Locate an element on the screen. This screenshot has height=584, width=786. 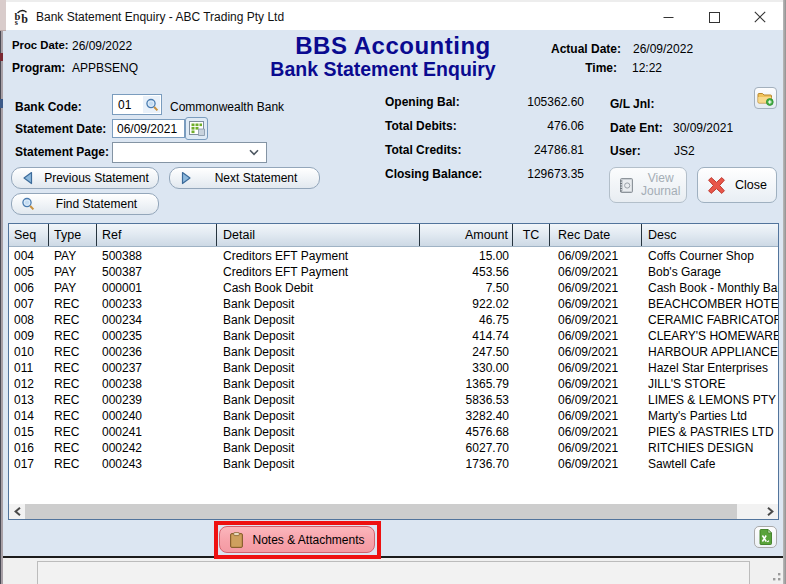
scroll-right-button is located at coordinates (770, 512).